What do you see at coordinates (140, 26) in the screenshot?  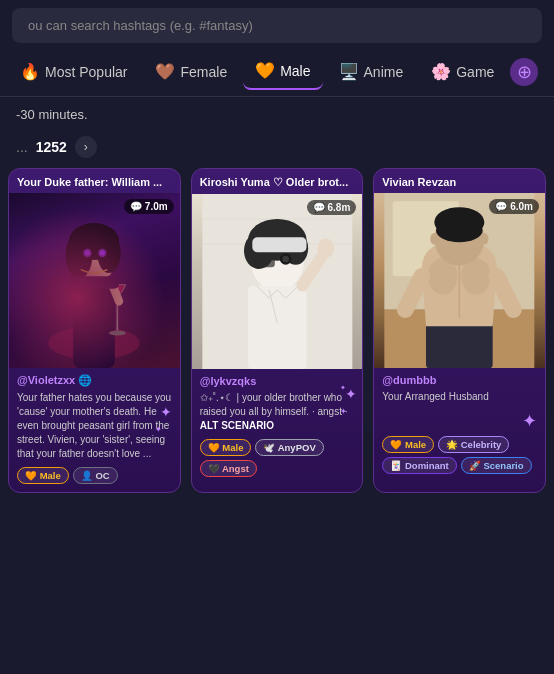 I see `search-placeholder: ou can search hashtags (e.g. #fantasy)` at bounding box center [140, 26].